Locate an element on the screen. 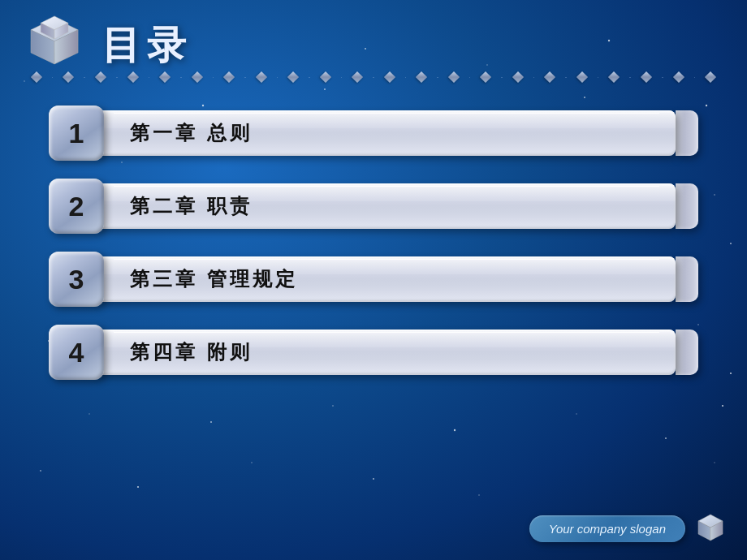  menu-item-2: 2 第二章 职责 is located at coordinates (374, 206).